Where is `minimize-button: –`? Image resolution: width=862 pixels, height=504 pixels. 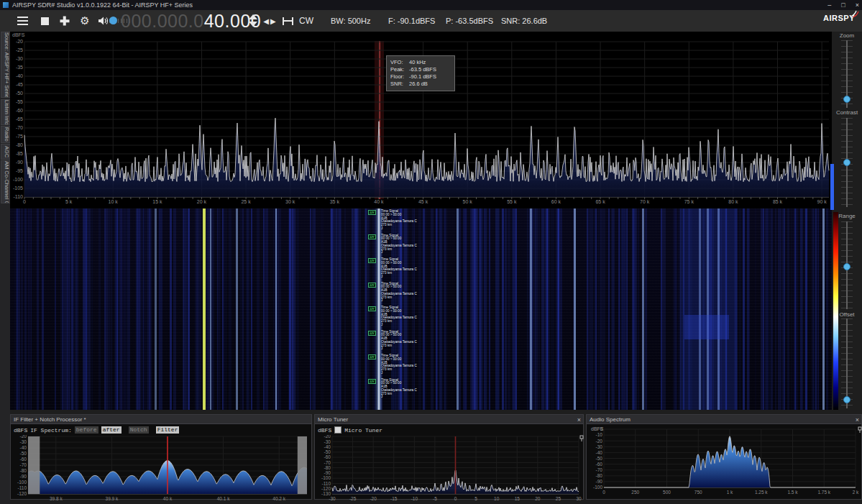 minimize-button: – is located at coordinates (830, 5).